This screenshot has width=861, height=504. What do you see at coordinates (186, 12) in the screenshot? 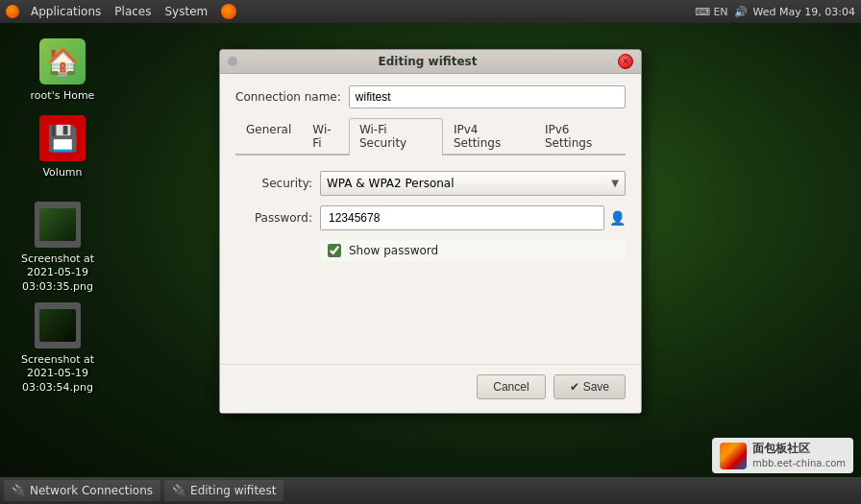
I see `panel-app-system: System` at bounding box center [186, 12].